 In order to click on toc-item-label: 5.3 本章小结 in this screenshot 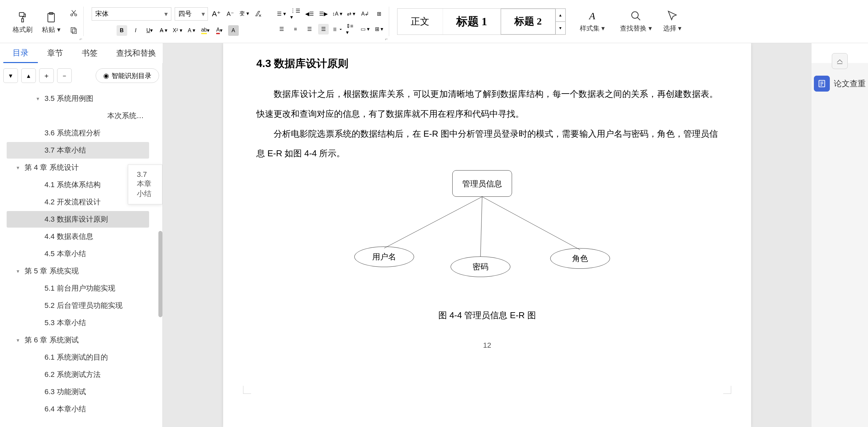, I will do `click(65, 323)`.